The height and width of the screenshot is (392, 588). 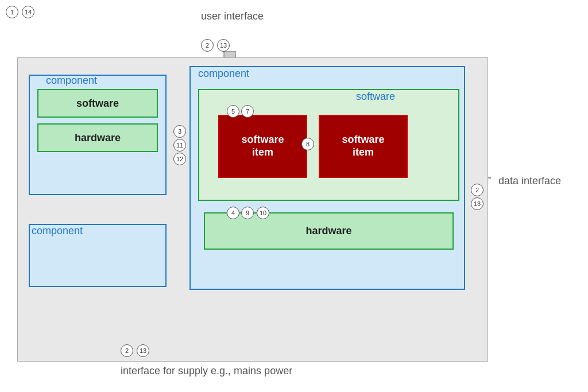 I want to click on badge-4: 4, so click(x=233, y=213).